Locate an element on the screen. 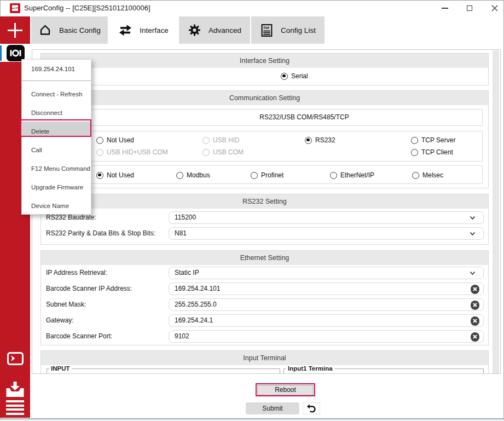 This screenshot has height=421, width=504. tab-interface: Interface is located at coordinates (143, 30).